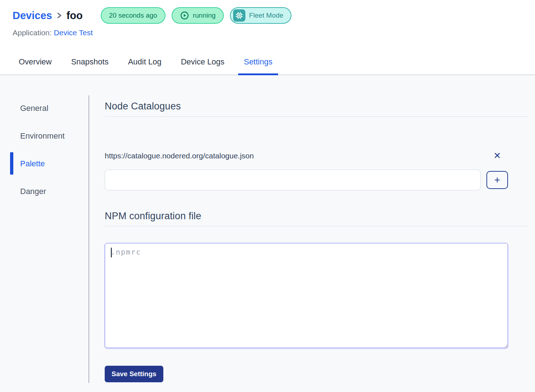  Describe the element at coordinates (47, 16) in the screenshot. I see `breadcrumb: Devices foo` at that location.